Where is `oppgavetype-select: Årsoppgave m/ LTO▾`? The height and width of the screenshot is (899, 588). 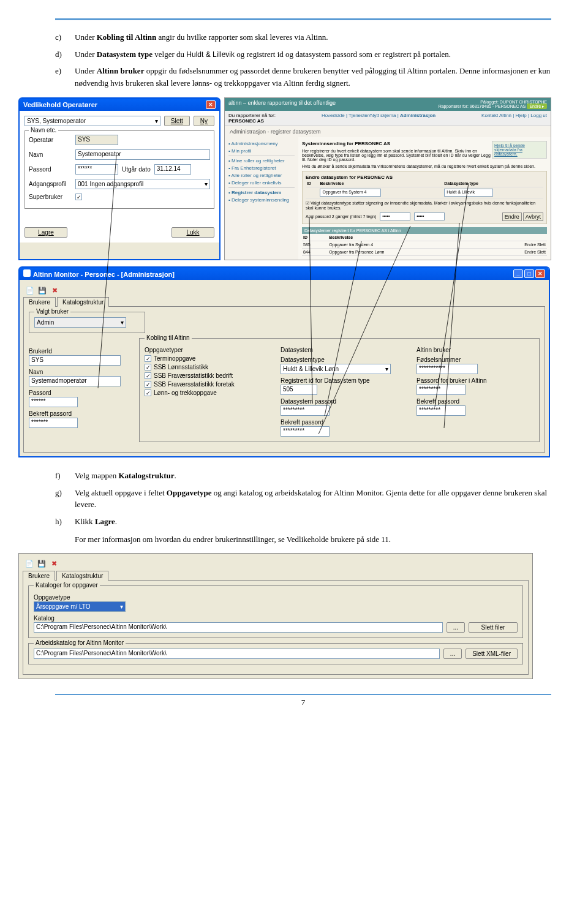
oppgavetype-select: Årsoppgave m/ LTO▾ is located at coordinates (80, 606).